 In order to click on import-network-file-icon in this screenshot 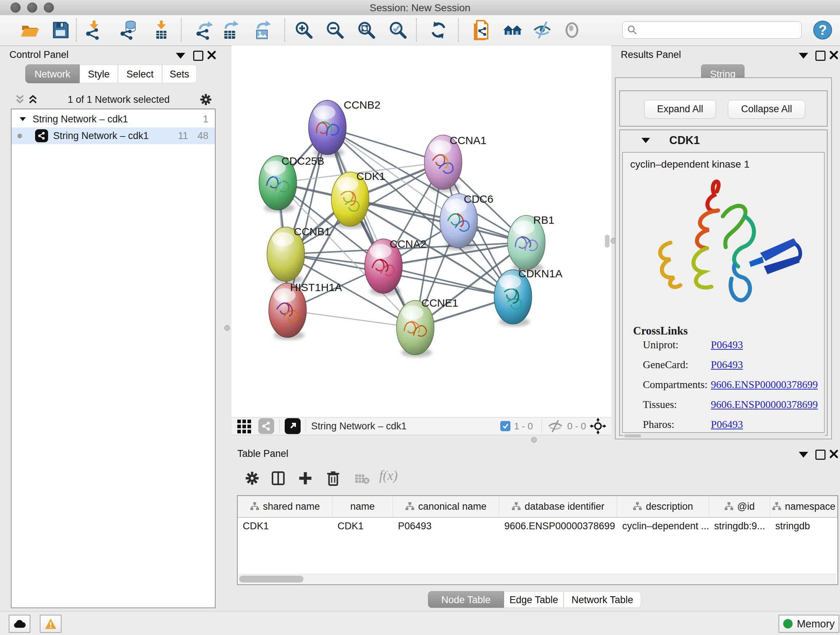, I will do `click(94, 30)`.